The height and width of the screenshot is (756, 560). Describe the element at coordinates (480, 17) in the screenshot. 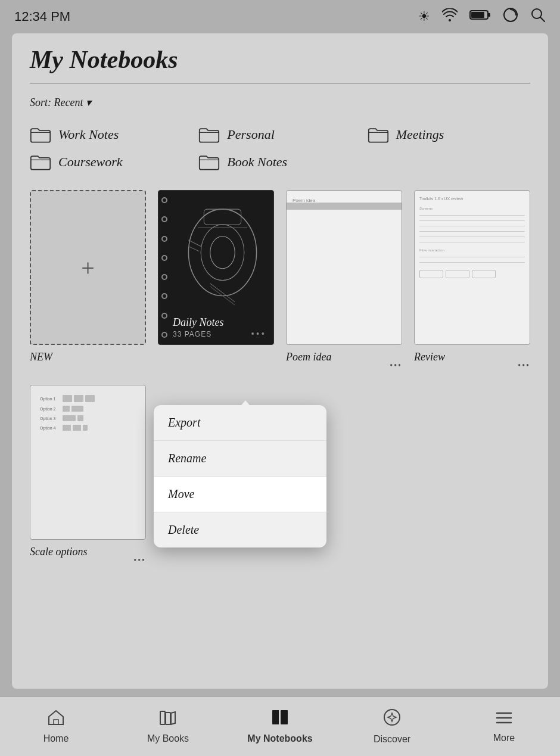

I see `battery-icon` at that location.